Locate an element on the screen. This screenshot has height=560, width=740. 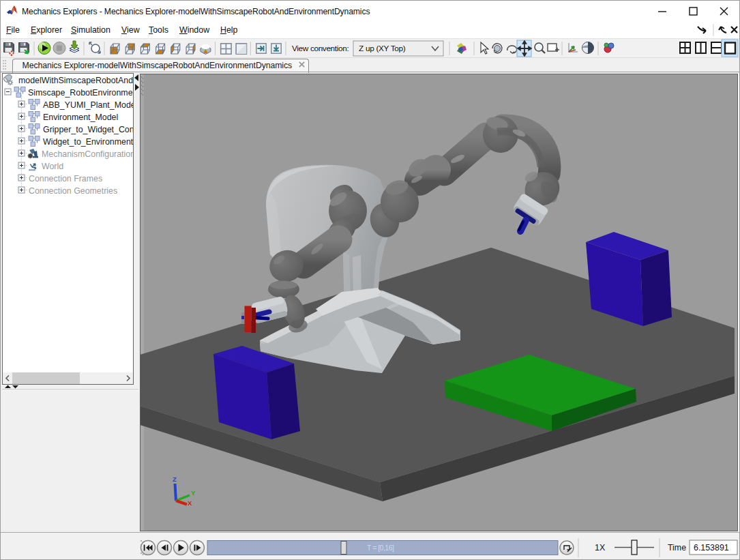
svg-text: 6.153891 is located at coordinates (711, 548).